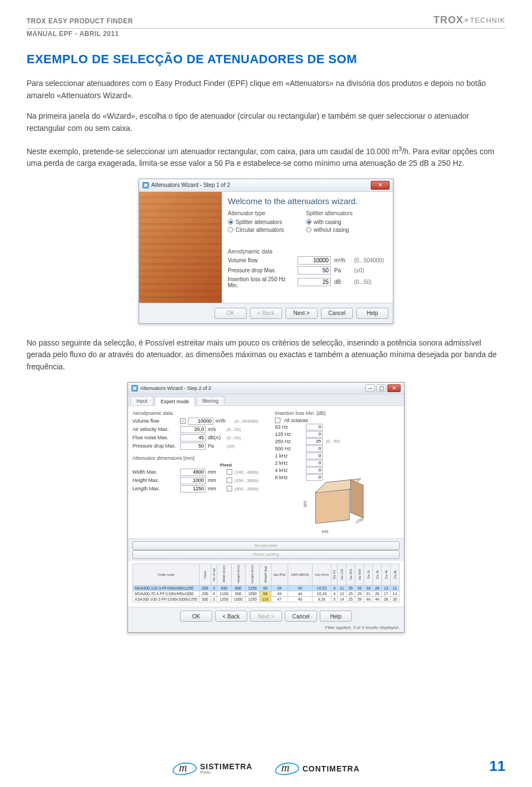 The height and width of the screenshot is (787, 532). I want to click on recalculate-button: Recalculate, so click(266, 546).